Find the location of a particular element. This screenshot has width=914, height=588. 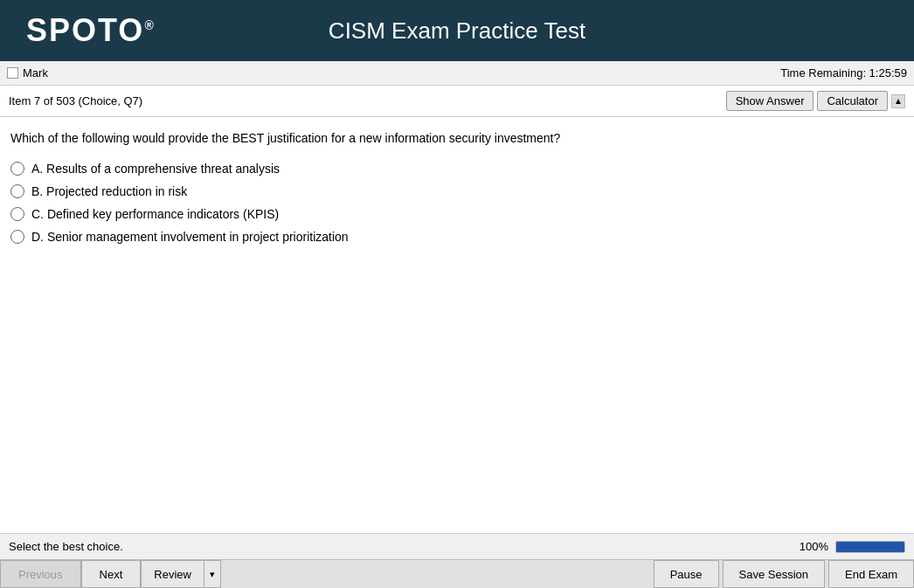

footer-right: Pause Save Session End Exam is located at coordinates (782, 574).